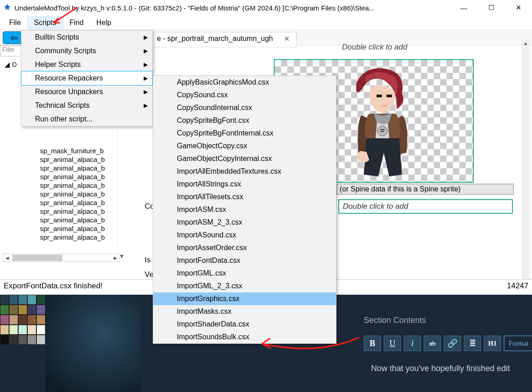  I want to click on scripts-dropdown: Builtin Scripts▶Community Scripts▶Helper…, so click(87, 78).